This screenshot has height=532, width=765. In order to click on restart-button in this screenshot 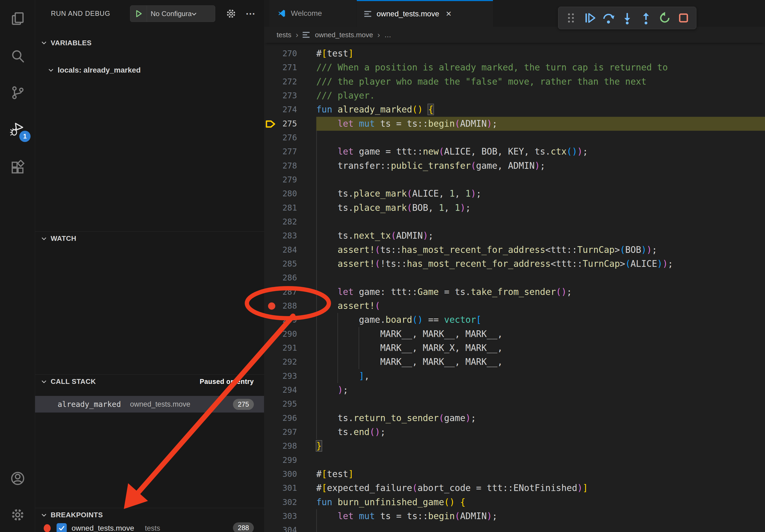, I will do `click(665, 18)`.